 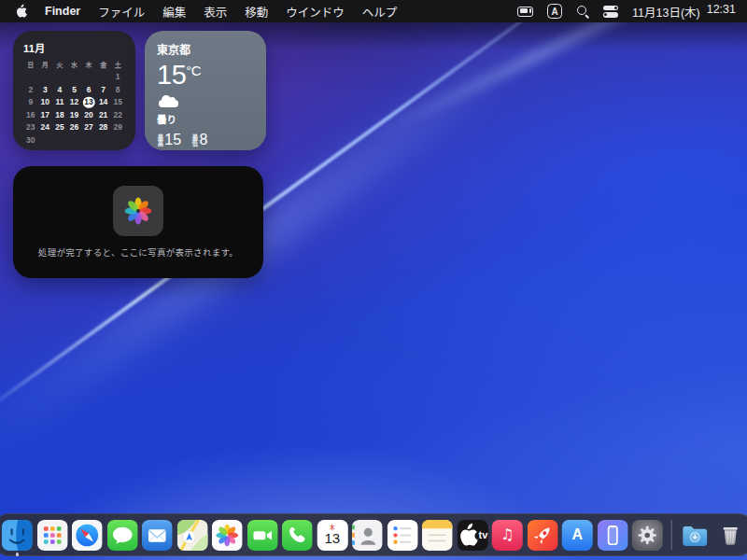 What do you see at coordinates (648, 536) in the screenshot?
I see `dock-item-system-settings` at bounding box center [648, 536].